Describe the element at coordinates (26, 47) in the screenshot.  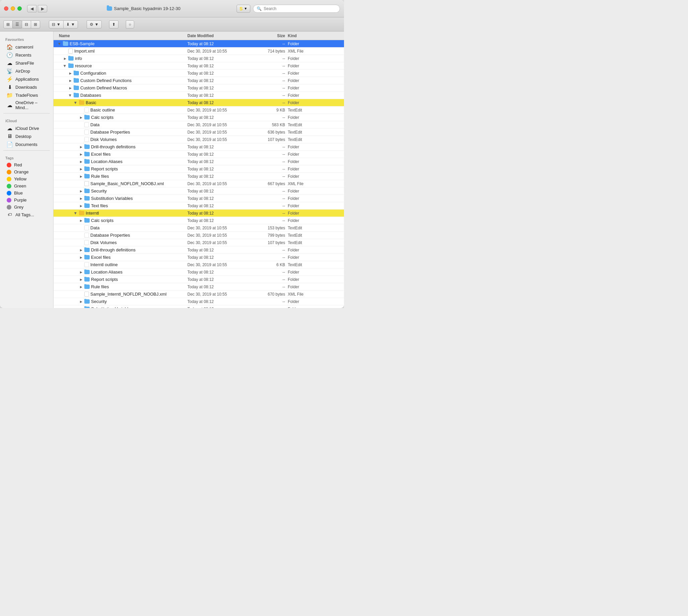
I see `sidebar-item-cameronl: 🏠 cameronl` at that location.